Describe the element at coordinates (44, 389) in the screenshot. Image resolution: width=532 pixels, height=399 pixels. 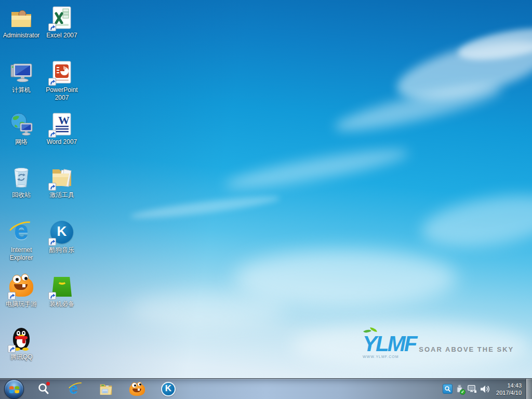
I see `taskbar-search-button` at that location.